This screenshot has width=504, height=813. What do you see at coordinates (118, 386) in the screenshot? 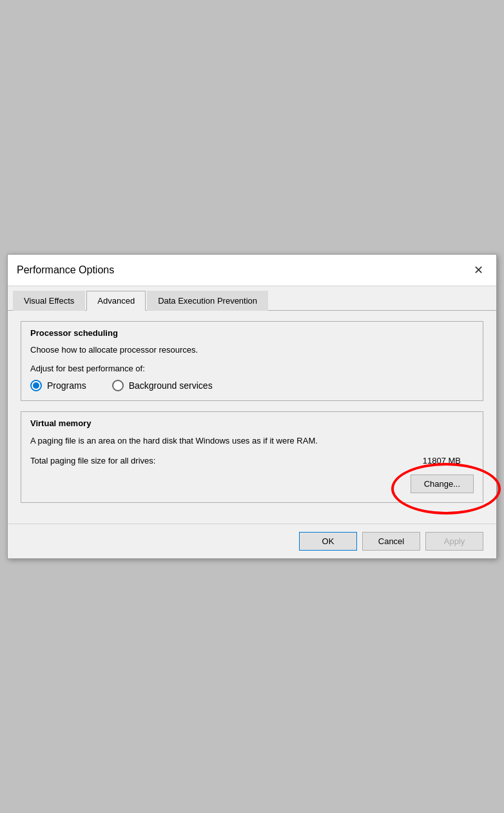
I see `radio-background-services-circle` at bounding box center [118, 386].